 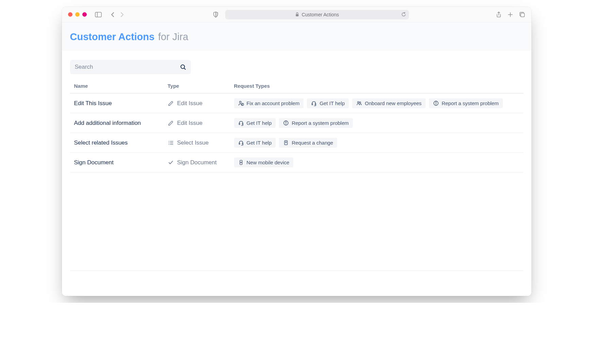 What do you see at coordinates (171, 163) in the screenshot?
I see `check-icon` at bounding box center [171, 163].